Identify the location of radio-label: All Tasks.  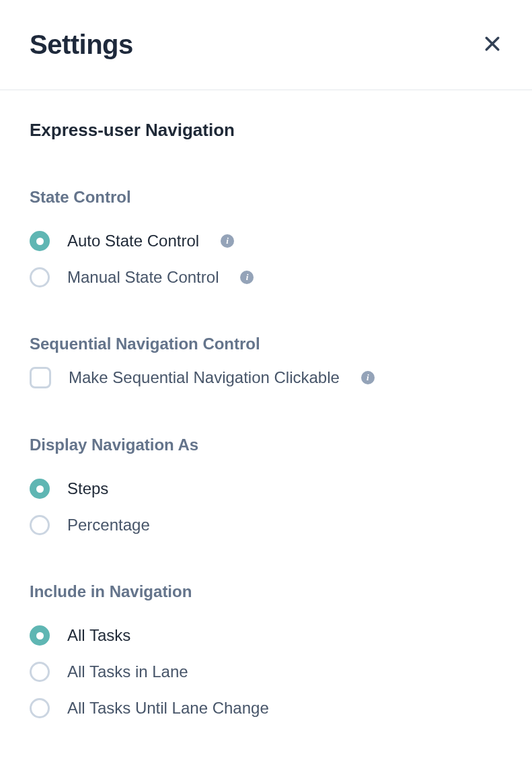
(99, 635).